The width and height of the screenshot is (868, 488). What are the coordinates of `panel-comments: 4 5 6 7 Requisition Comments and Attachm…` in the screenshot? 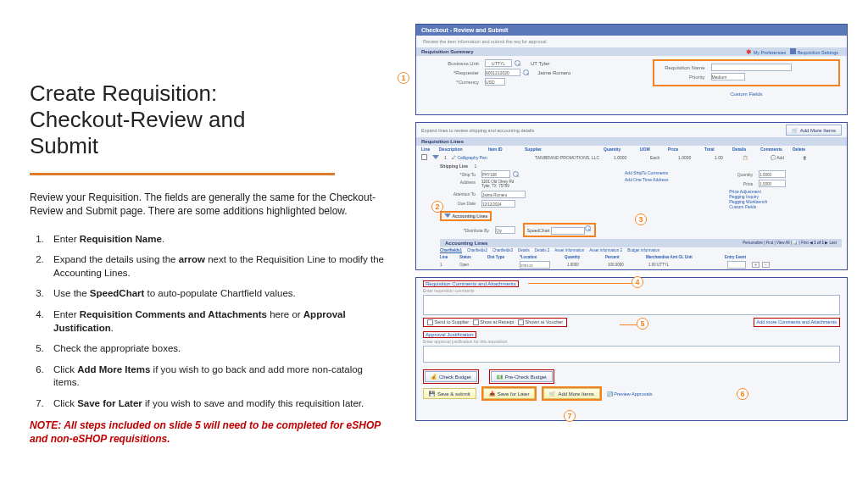 It's located at (632, 349).